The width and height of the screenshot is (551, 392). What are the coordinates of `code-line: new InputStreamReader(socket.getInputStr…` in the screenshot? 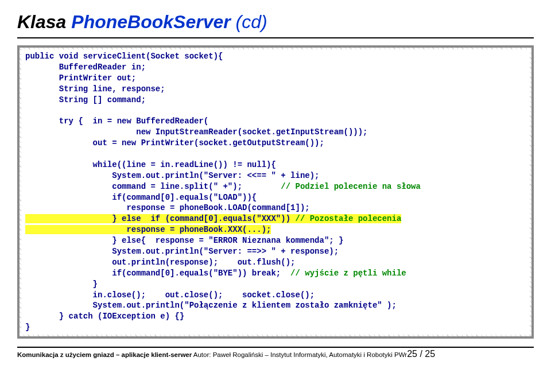 It's located at (196, 132).